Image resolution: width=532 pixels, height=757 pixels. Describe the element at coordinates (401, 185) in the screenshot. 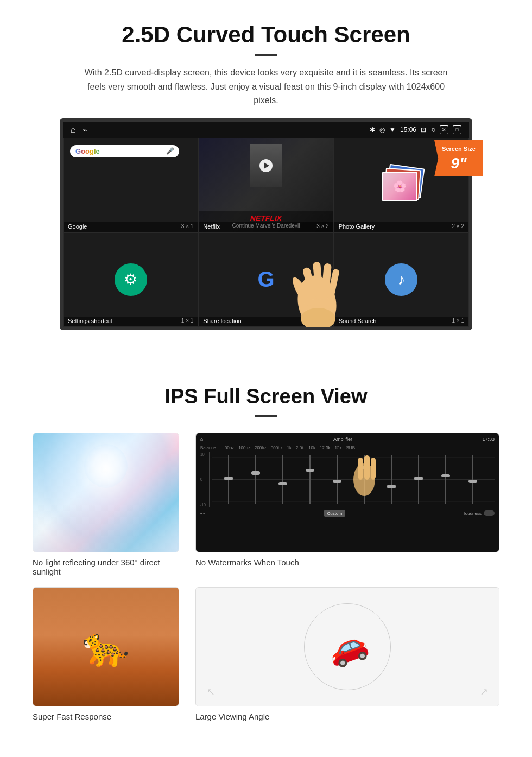

I see `photo-stack: 🌸` at that location.